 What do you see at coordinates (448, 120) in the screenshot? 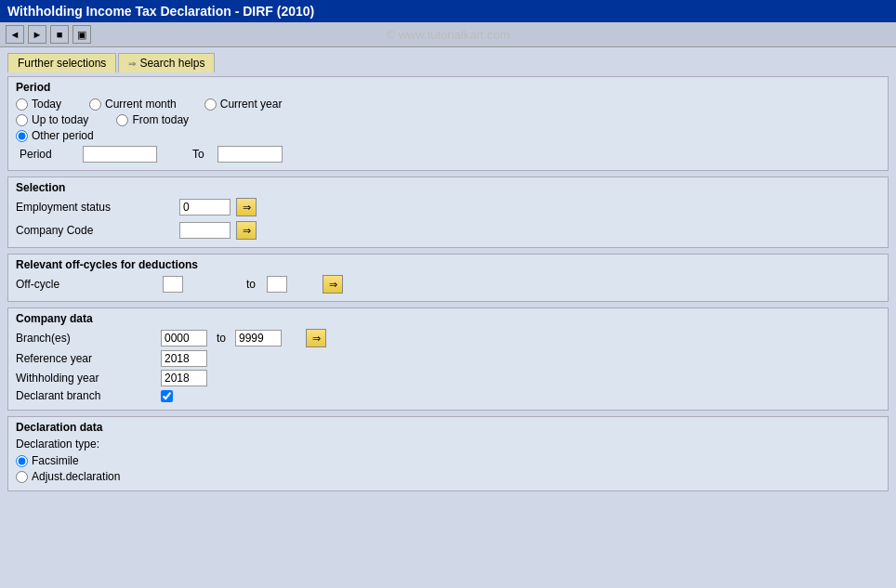
I see `period-radio-row-2: Up to today From today` at bounding box center [448, 120].